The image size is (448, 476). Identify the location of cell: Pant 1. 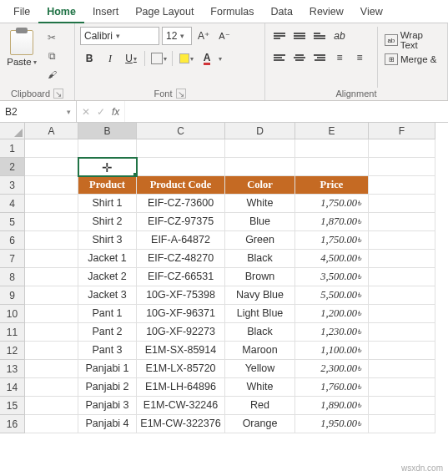
(108, 314).